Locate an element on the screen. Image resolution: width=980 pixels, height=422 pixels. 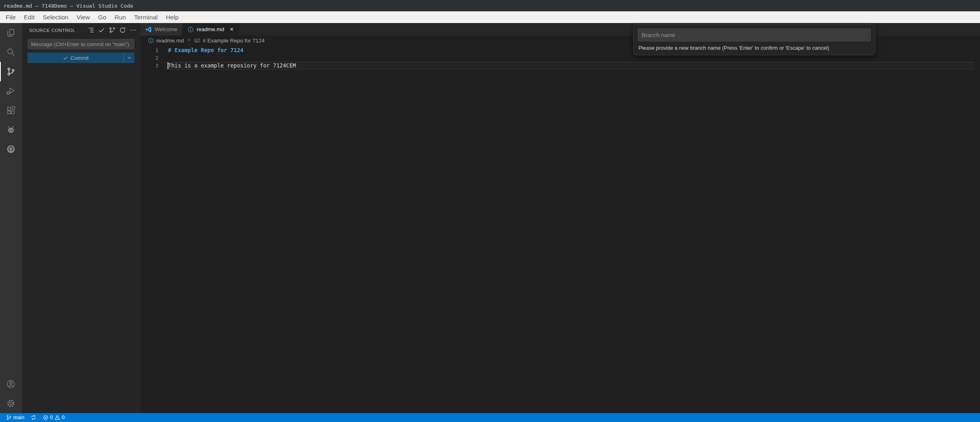
menu-terminal: Terminal is located at coordinates (146, 17).